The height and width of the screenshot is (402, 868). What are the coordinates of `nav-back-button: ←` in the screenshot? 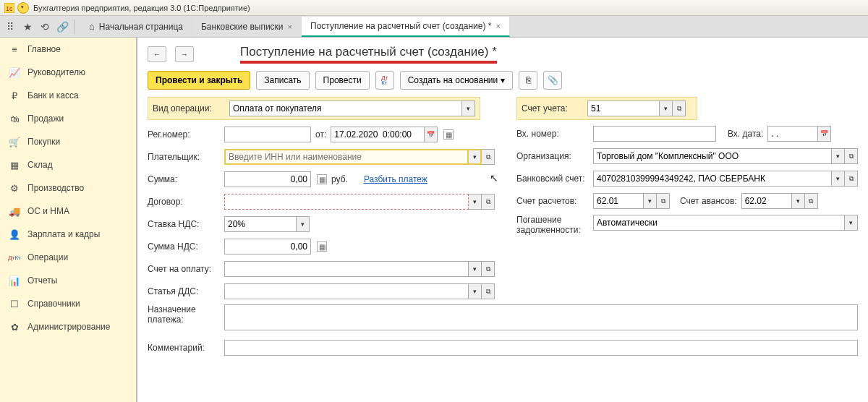 It's located at (157, 54).